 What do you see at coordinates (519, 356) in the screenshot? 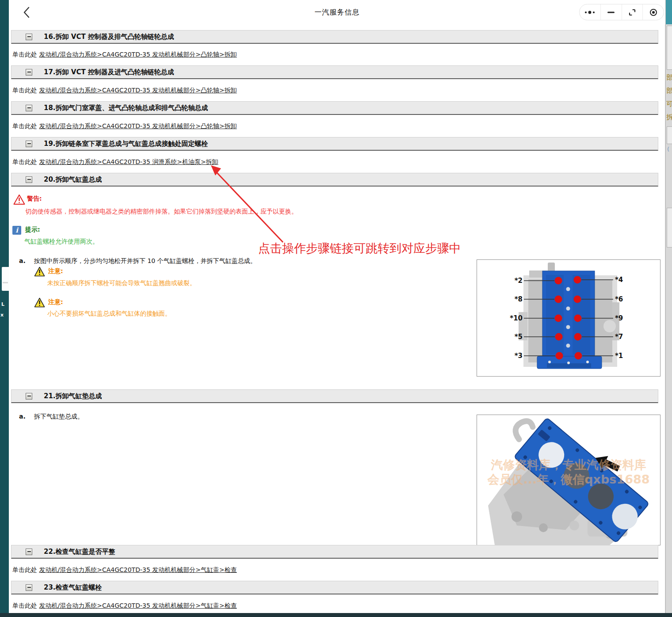
I see `bolt-label: *3` at bounding box center [519, 356].